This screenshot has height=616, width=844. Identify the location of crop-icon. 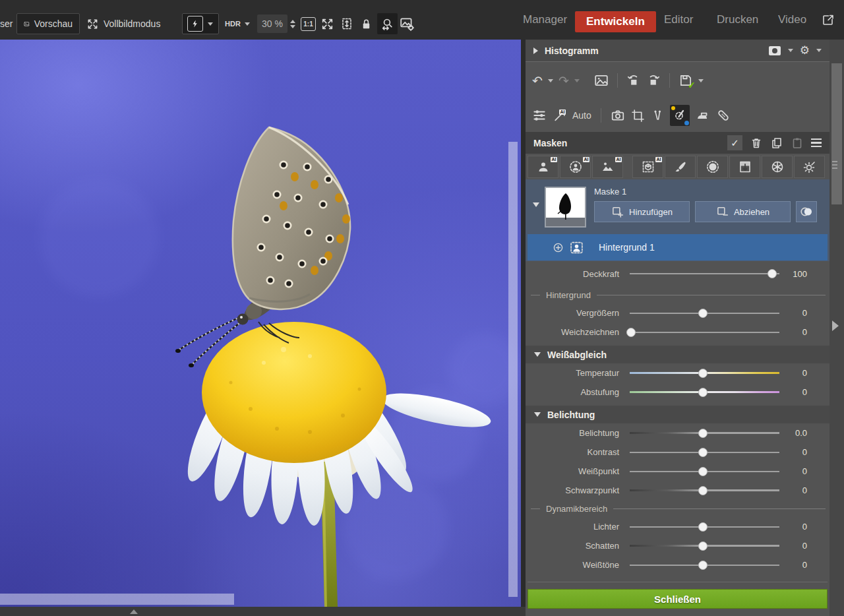
(638, 116).